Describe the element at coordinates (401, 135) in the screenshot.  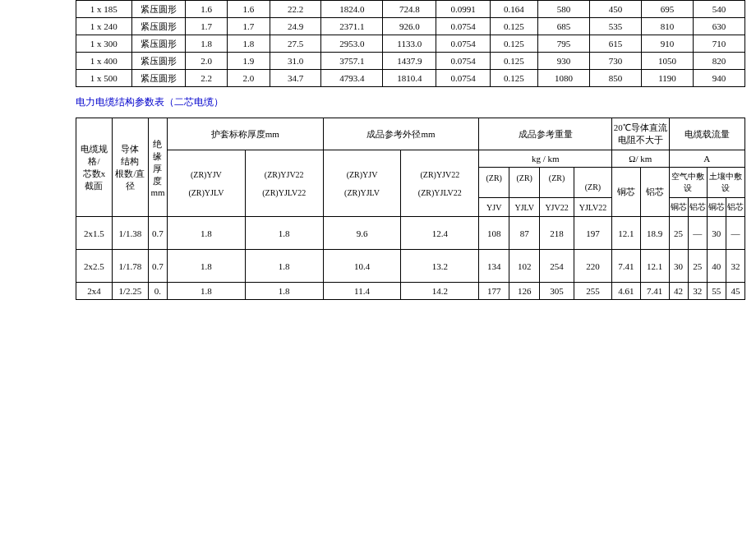
I see `hdr-diameter: 成品参考外径mm` at that location.